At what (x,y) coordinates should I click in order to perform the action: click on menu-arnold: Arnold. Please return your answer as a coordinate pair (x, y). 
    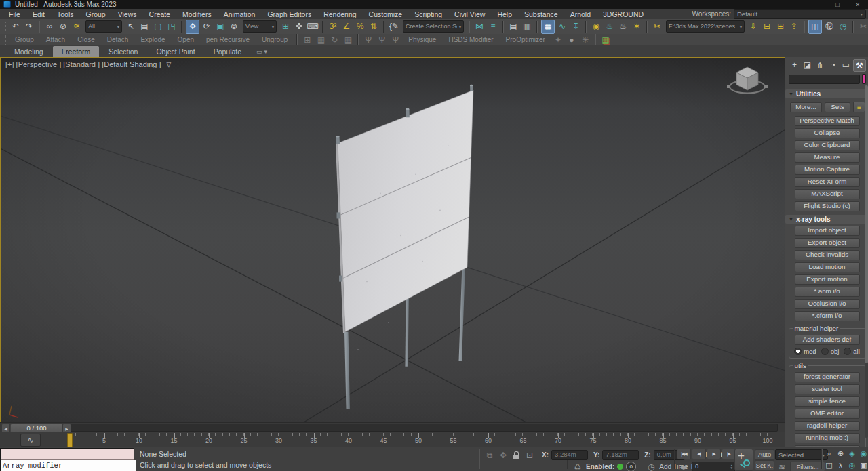
    Looking at the image, I should click on (580, 14).